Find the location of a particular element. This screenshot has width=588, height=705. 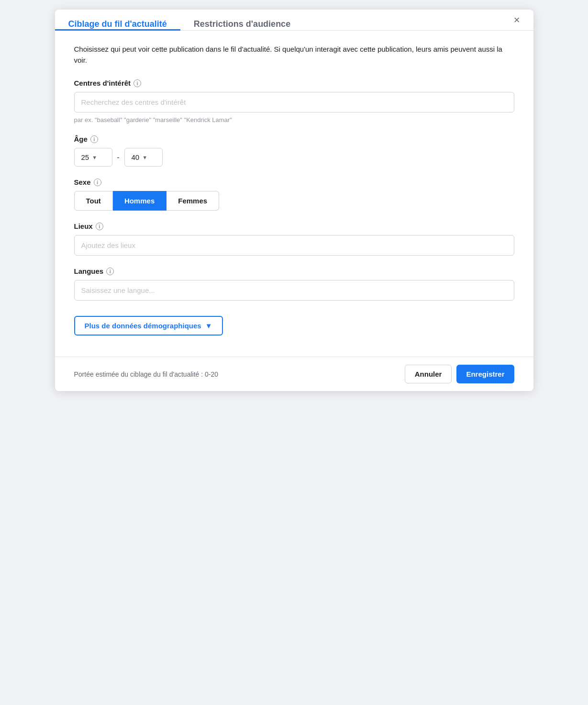

interests-input is located at coordinates (294, 102).